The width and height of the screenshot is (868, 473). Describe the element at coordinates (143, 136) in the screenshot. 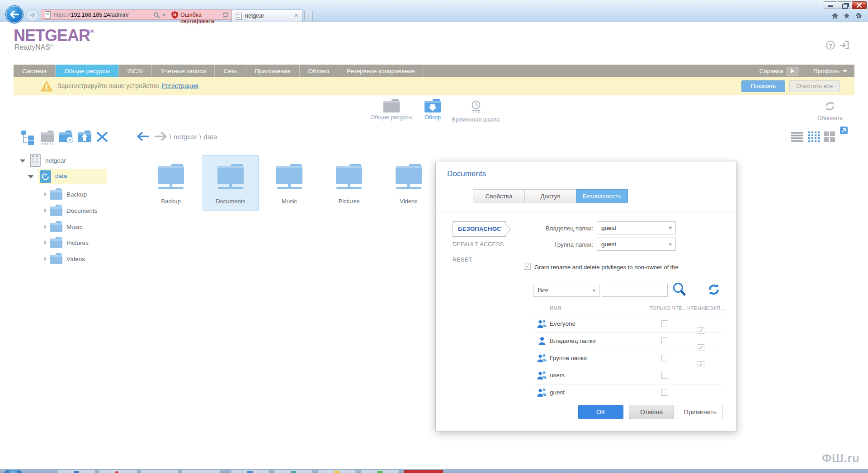

I see `back-arrow-icon` at that location.